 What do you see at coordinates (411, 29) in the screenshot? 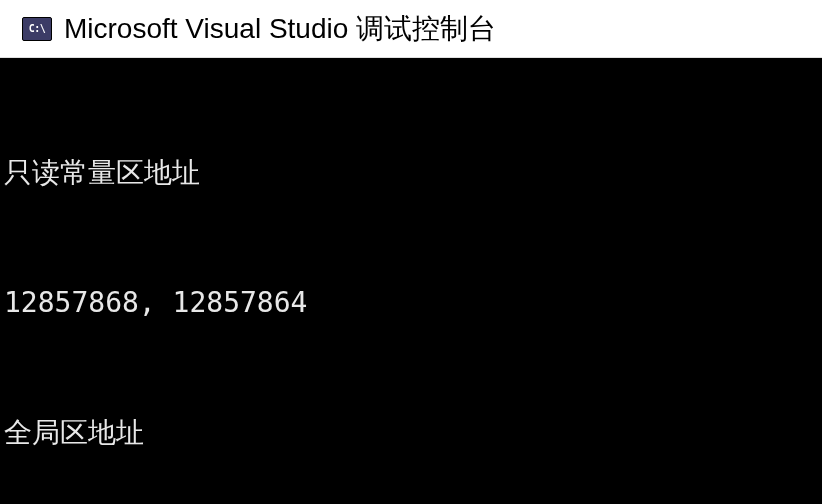
I see `titlebar: C:\ Microsoft Visual Studio 调试控制台` at bounding box center [411, 29].